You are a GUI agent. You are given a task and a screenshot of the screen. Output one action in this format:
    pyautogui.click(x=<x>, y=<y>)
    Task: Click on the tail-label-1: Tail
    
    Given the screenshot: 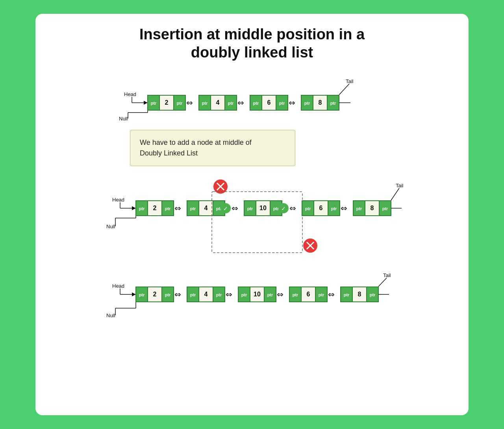 What is the action you would take?
    pyautogui.click(x=350, y=81)
    